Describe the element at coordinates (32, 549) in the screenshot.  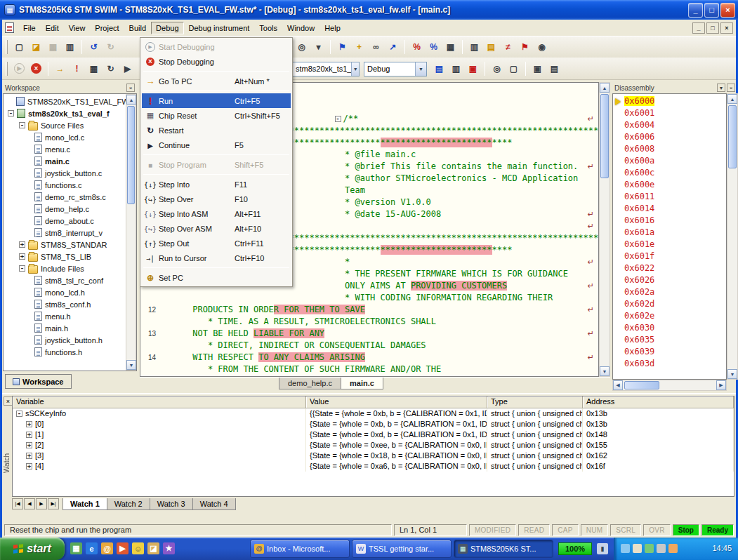
I see `start-button: start` at that location.